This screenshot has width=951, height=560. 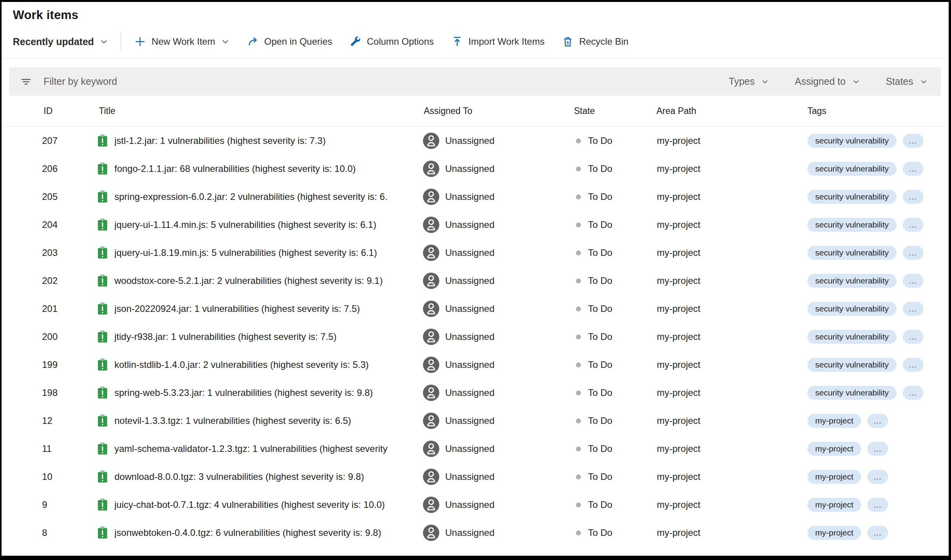 I want to click on column-options-button: Column Options, so click(x=392, y=42).